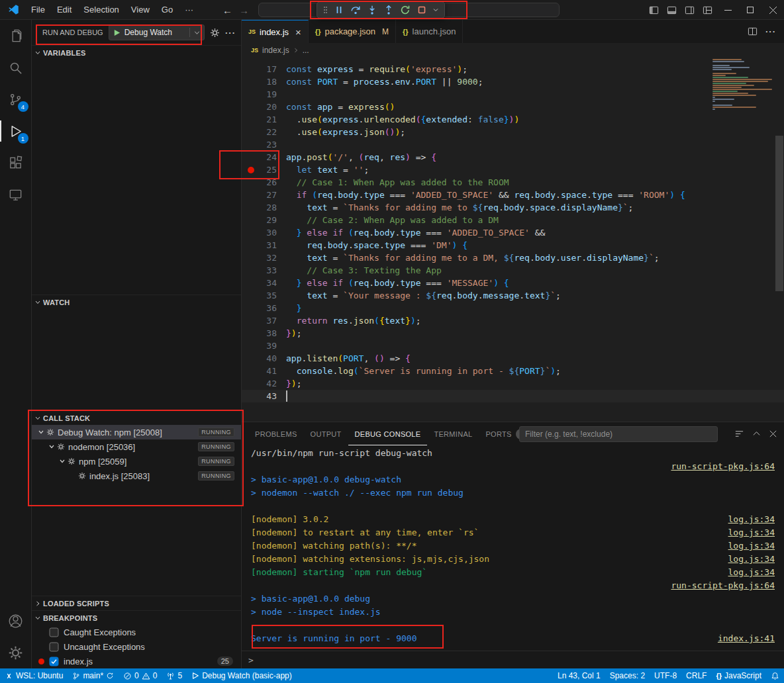 This screenshot has width=784, height=683. I want to click on activitybar-extensions, so click(16, 163).